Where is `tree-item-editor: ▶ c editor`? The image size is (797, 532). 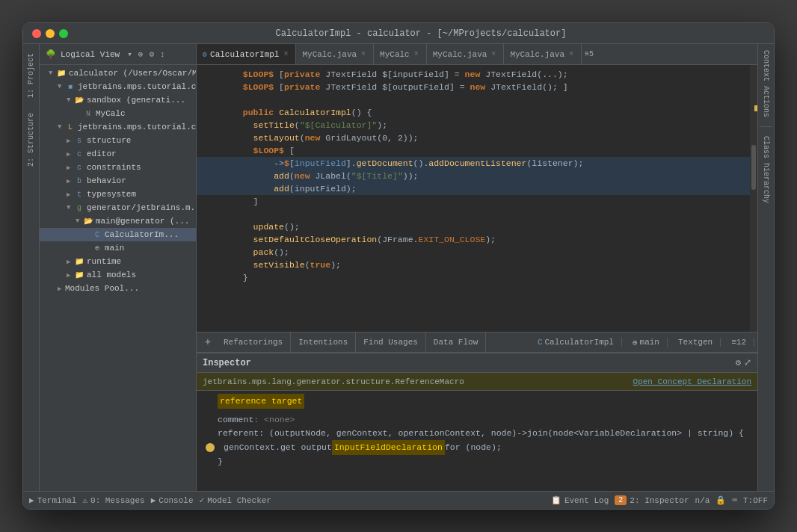 tree-item-editor: ▶ c editor is located at coordinates (118, 154).